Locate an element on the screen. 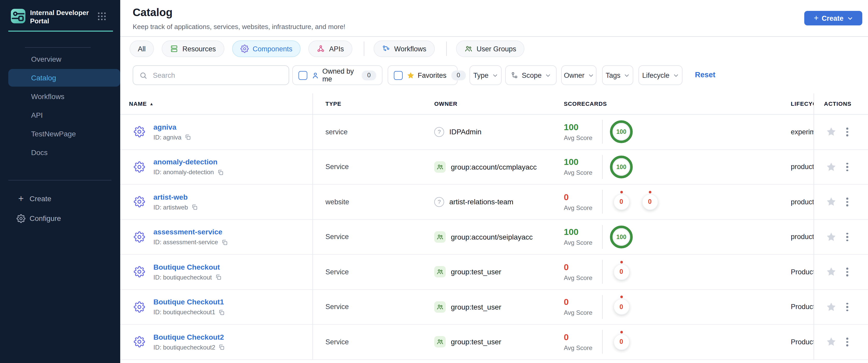  group-icon is located at coordinates (440, 237).